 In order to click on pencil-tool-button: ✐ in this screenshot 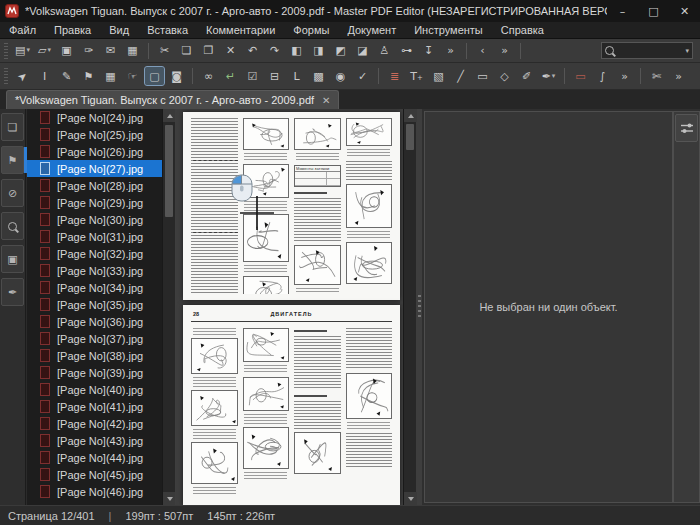, I will do `click(526, 76)`.